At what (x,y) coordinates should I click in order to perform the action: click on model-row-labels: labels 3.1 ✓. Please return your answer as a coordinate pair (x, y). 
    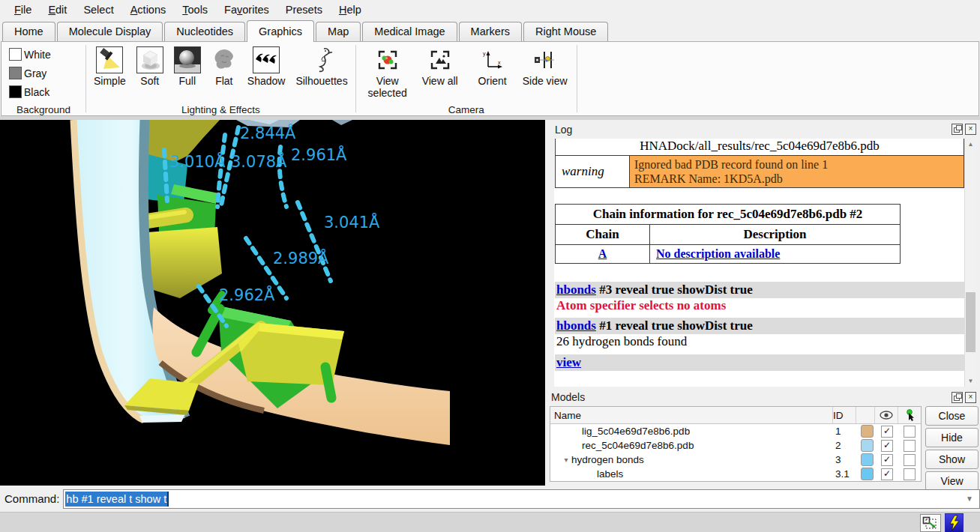
    Looking at the image, I should click on (736, 474).